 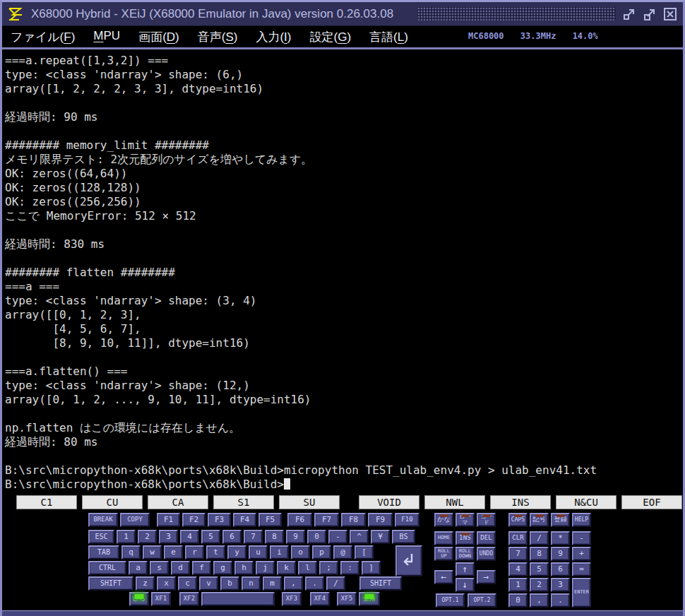 What do you see at coordinates (540, 569) in the screenshot?
I see `key-np-5: 5` at bounding box center [540, 569].